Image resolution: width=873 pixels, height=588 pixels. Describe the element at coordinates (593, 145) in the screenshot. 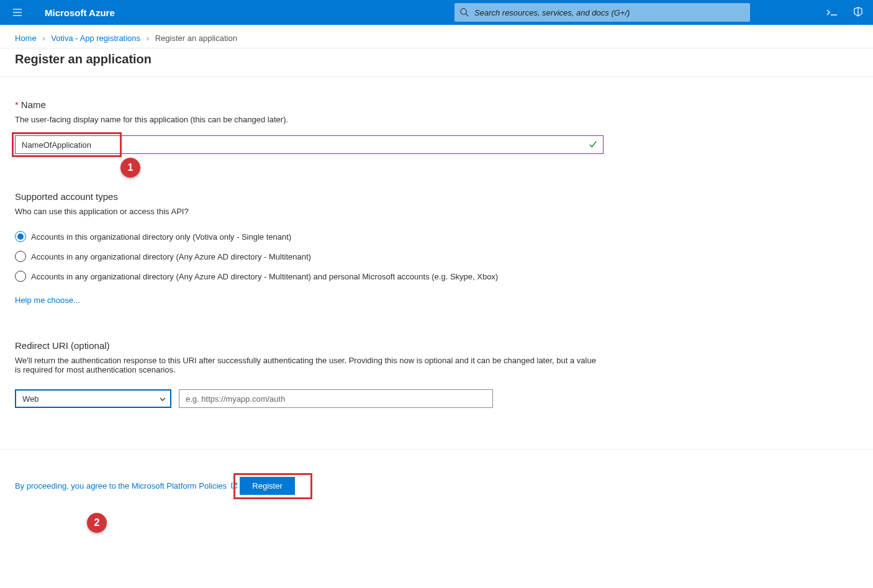

I see `check-icon` at that location.